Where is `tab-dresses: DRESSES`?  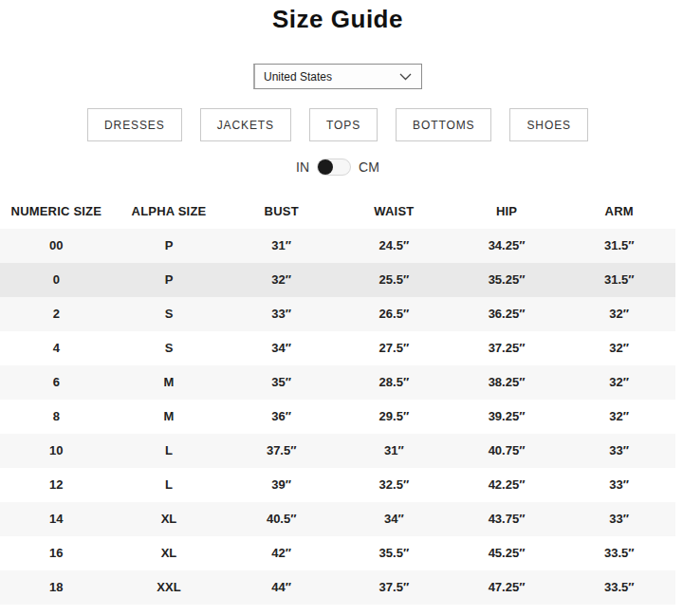 tab-dresses: DRESSES is located at coordinates (135, 125).